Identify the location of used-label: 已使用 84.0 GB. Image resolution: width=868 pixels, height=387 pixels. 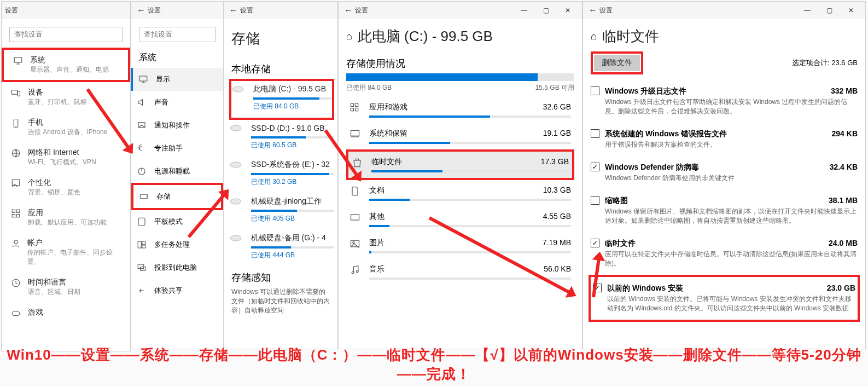
(369, 88).